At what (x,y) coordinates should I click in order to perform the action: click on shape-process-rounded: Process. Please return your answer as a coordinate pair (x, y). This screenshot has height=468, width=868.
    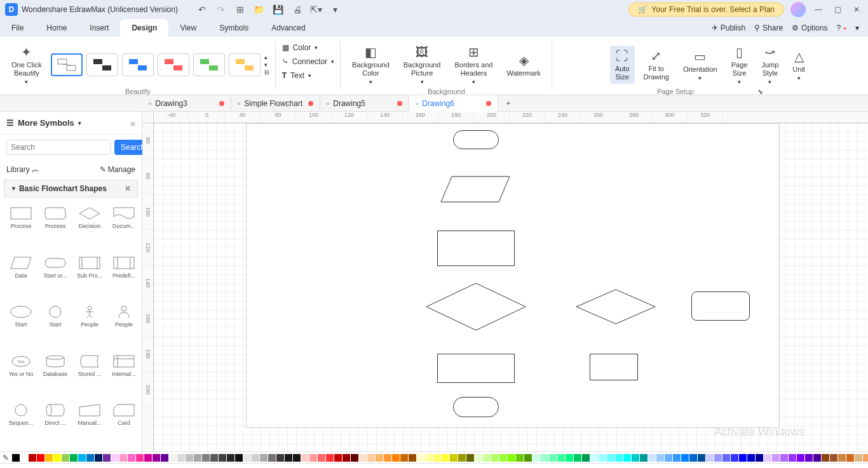
    Looking at the image, I should click on (55, 227).